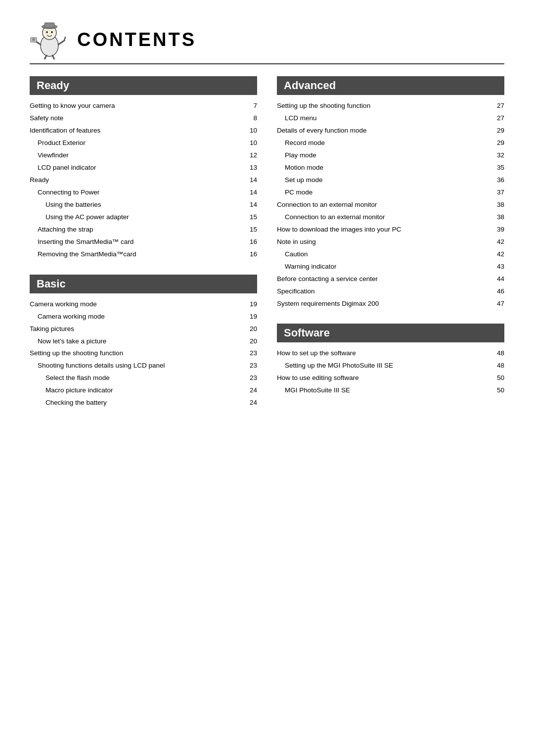 The width and height of the screenshot is (534, 756). What do you see at coordinates (145, 205) in the screenshot?
I see `toc-label: Using the batteries` at bounding box center [145, 205].